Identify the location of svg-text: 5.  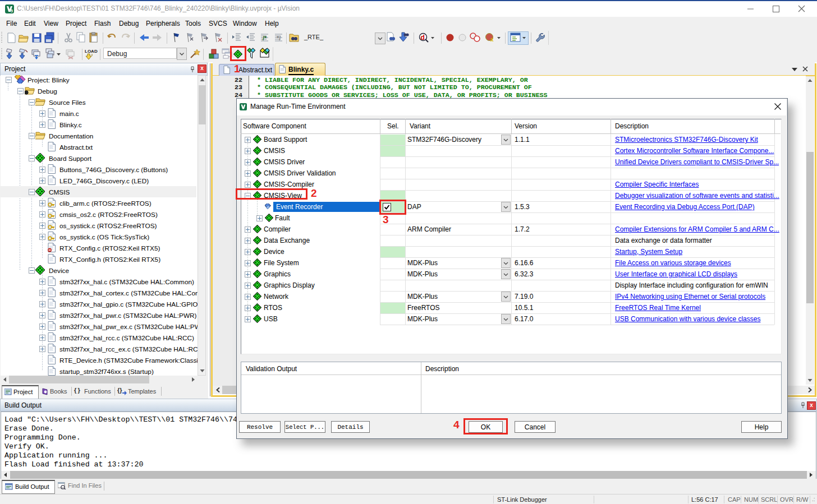
(12, 11).